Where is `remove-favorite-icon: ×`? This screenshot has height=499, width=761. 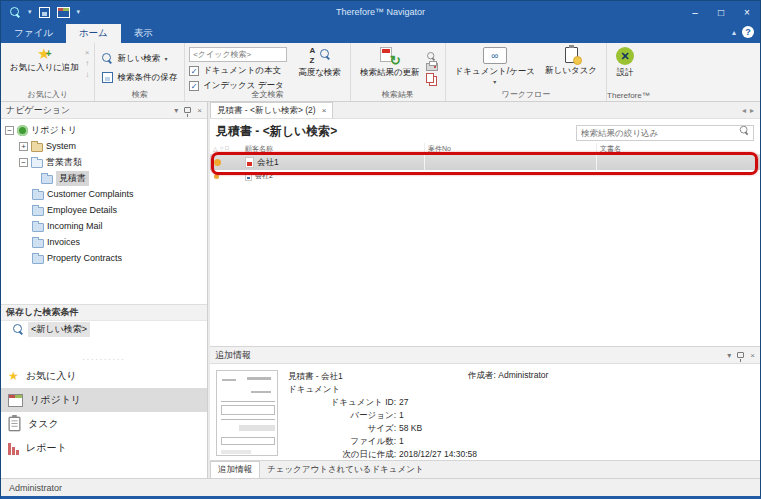
remove-favorite-icon: × is located at coordinates (88, 52).